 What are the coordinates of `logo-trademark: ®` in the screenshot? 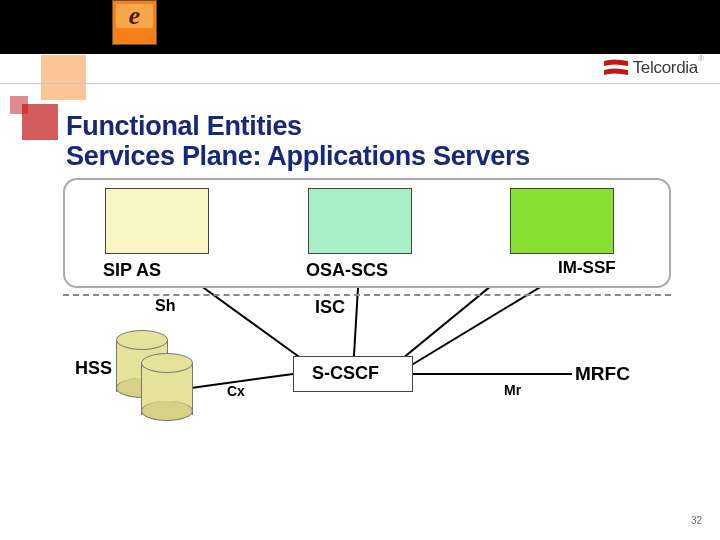 It's located at (701, 58).